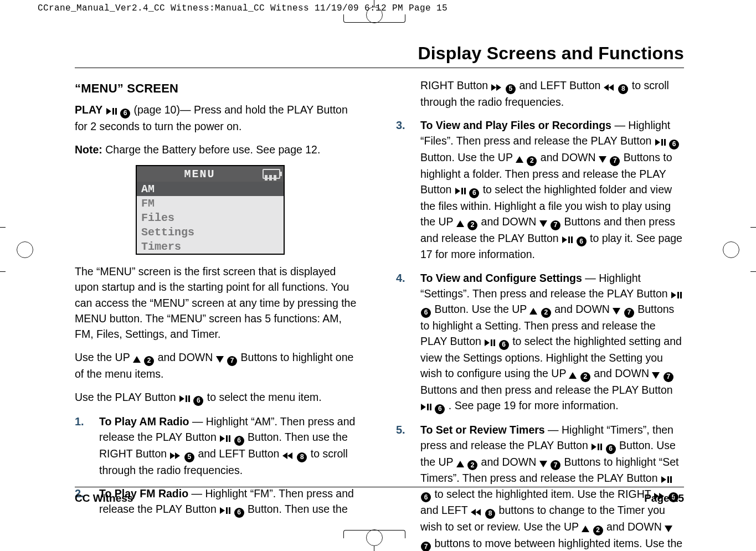 The image size is (756, 551). Describe the element at coordinates (401, 278) in the screenshot. I see `list-number: 4.` at that location.